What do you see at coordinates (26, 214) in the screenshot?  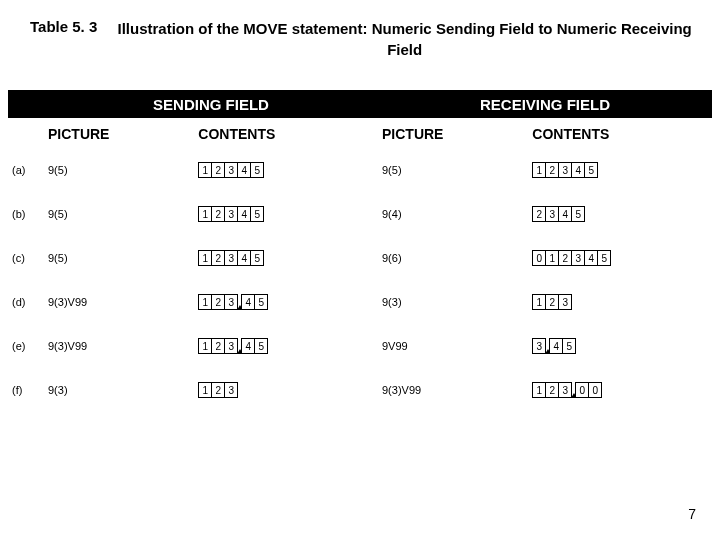 I see `row-label: (b)` at bounding box center [26, 214].